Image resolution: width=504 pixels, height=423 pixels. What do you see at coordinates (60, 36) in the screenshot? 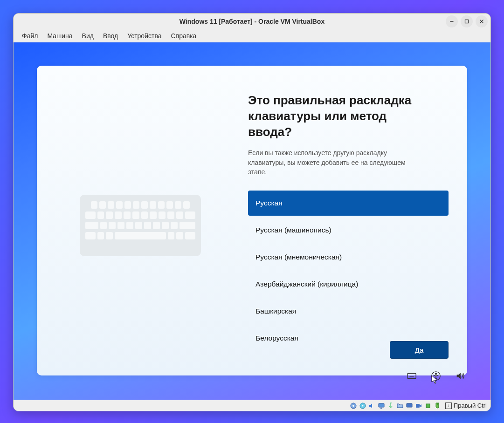
I see `menu-machine: Машина` at bounding box center [60, 36].